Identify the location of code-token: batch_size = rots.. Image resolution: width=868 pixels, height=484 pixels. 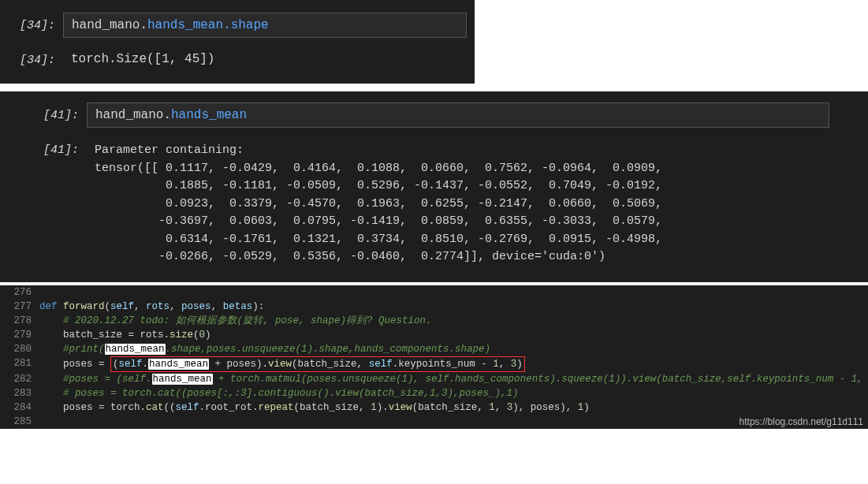
(104, 335).